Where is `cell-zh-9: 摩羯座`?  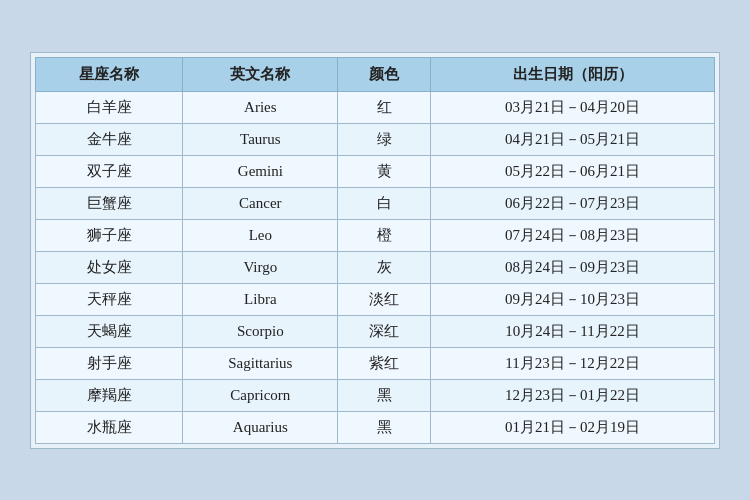
cell-zh-9: 摩羯座 is located at coordinates (110, 395).